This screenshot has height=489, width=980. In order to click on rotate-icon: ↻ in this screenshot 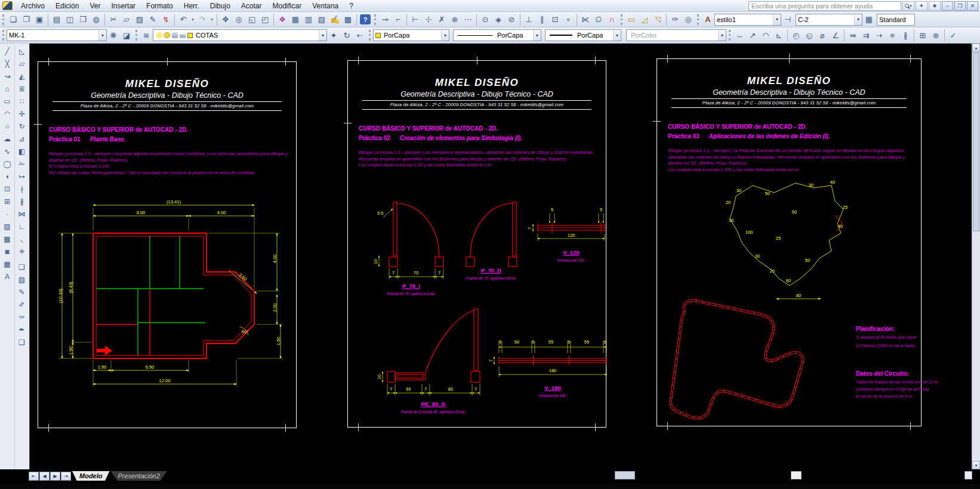, I will do `click(22, 126)`.